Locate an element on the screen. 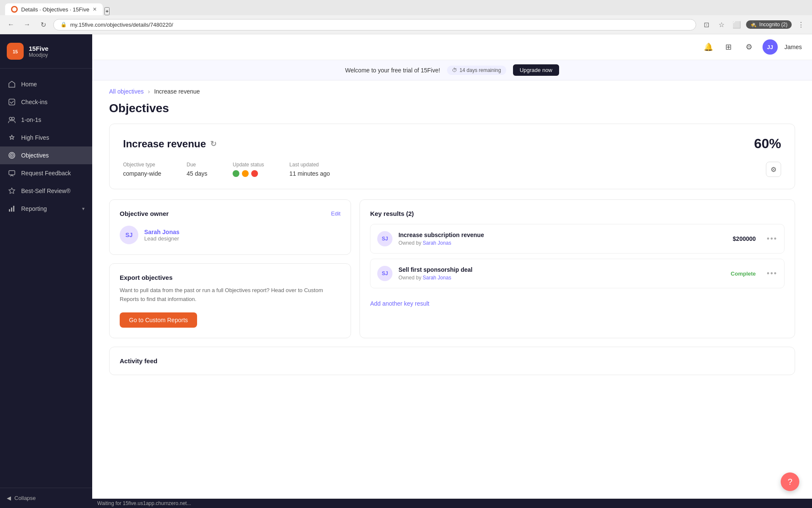  feedback-icon is located at coordinates (12, 173).